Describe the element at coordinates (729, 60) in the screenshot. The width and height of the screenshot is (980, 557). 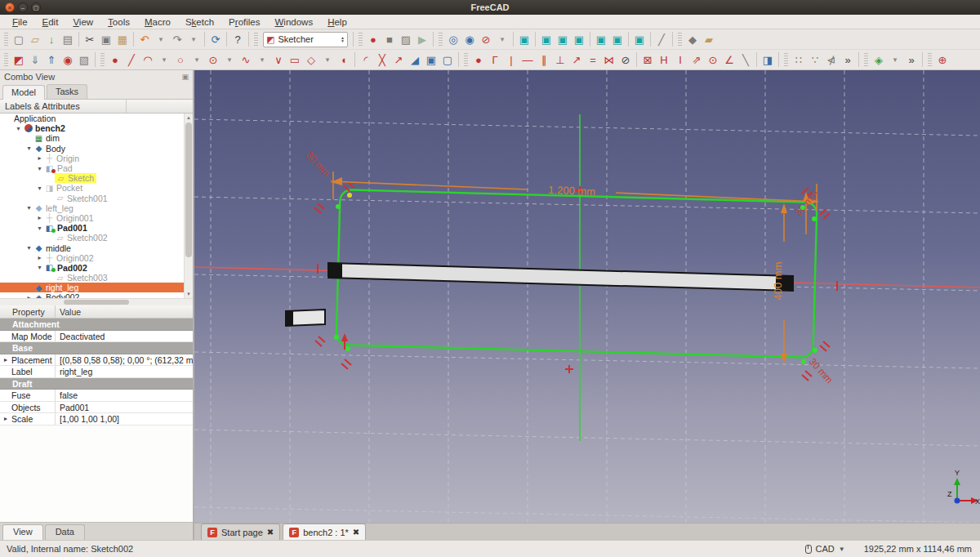
I see `constrain-angle-icon: ∠` at that location.